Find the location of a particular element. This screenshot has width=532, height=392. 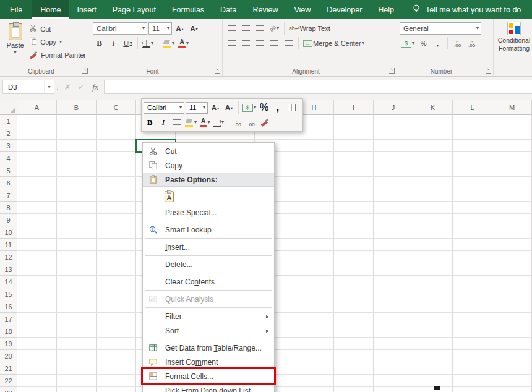

row-header-1: 1 is located at coordinates (9, 121).